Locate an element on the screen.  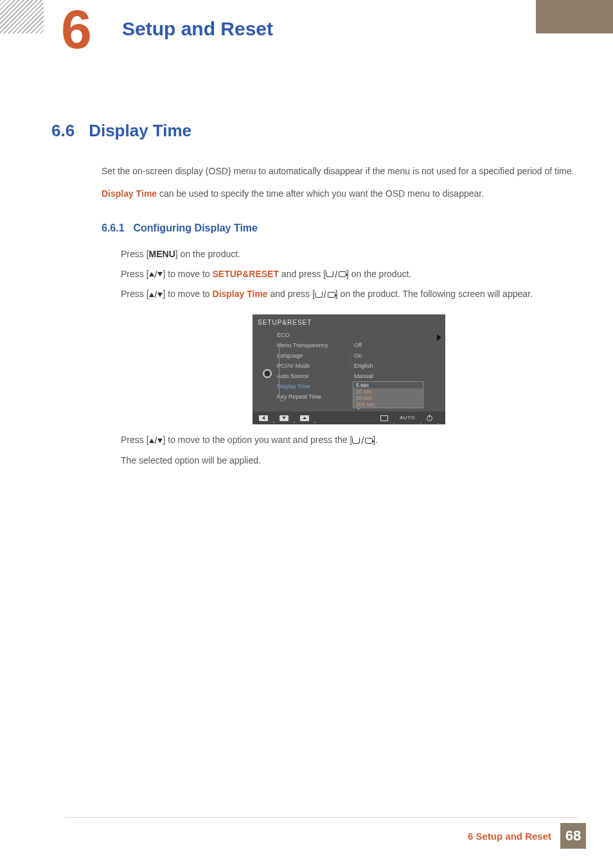
subsection-heading: 6.6.1 Configuring Display Time is located at coordinates (339, 228).